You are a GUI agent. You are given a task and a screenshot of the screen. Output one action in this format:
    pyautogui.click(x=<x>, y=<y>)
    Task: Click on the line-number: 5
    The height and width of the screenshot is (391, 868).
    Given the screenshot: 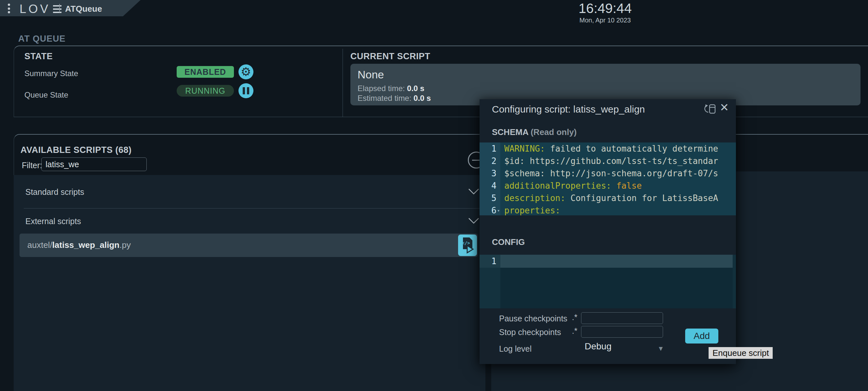 What is the action you would take?
    pyautogui.click(x=488, y=198)
    